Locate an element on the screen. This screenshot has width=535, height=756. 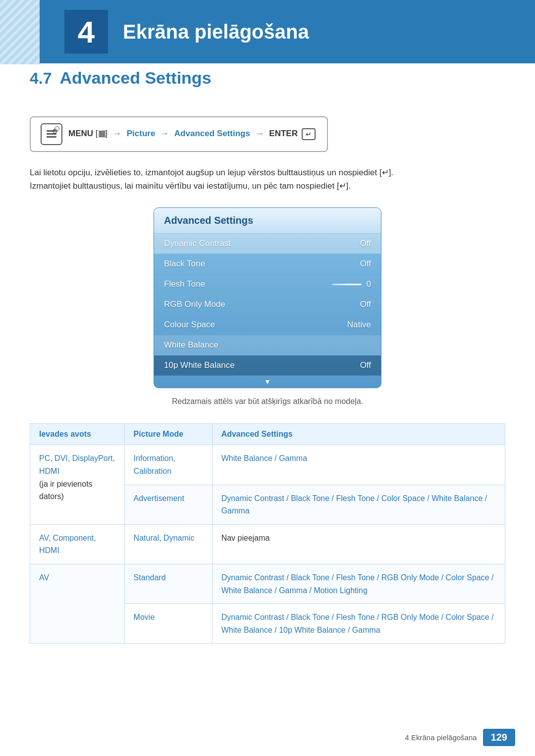
settings-5: Dynamic Contrast / Black Tone / Flesh To… is located at coordinates (358, 624).